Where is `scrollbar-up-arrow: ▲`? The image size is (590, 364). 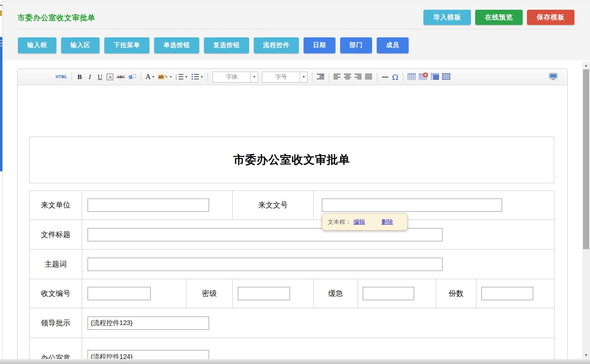 scrollbar-up-arrow: ▲ is located at coordinates (586, 65).